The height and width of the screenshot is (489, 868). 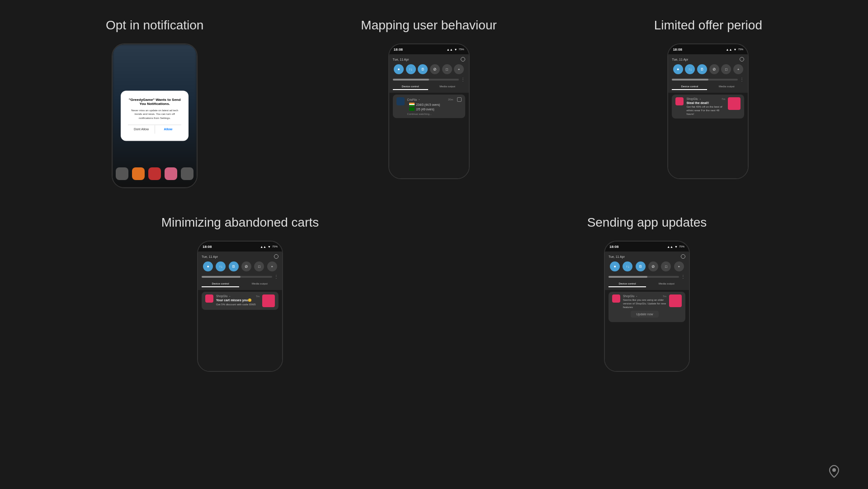 I want to click on gear-icon, so click(x=463, y=59).